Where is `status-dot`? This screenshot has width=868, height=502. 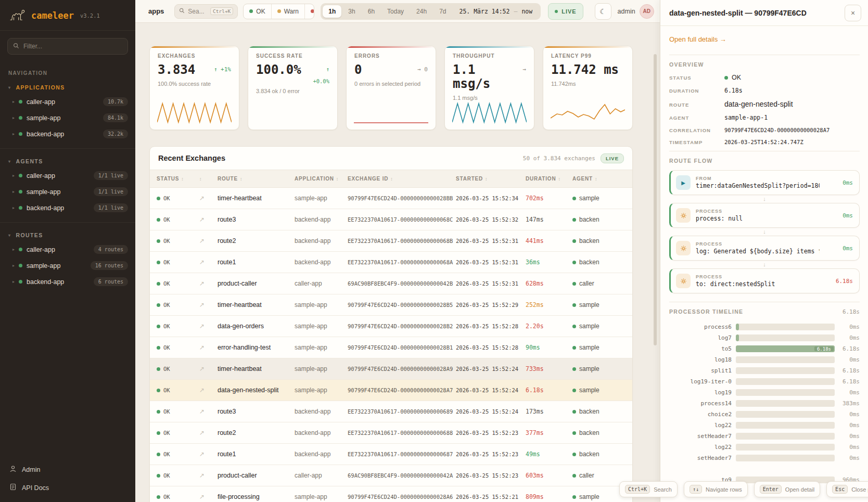
status-dot is located at coordinates (251, 11).